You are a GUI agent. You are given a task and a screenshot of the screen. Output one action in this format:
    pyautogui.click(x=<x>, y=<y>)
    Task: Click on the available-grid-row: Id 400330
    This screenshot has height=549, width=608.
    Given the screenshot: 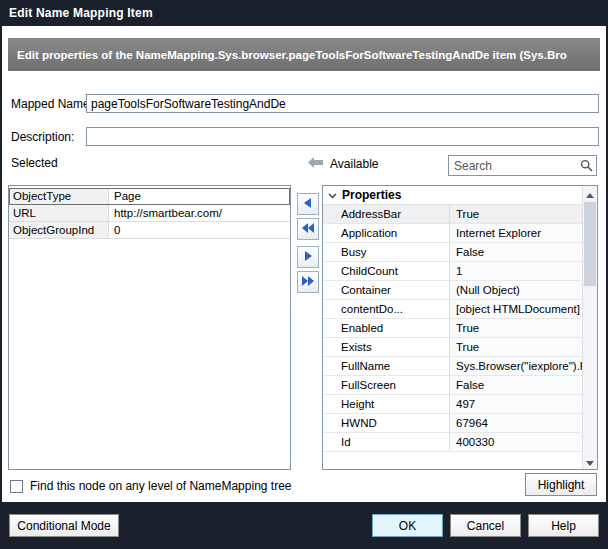 What is the action you would take?
    pyautogui.click(x=452, y=442)
    